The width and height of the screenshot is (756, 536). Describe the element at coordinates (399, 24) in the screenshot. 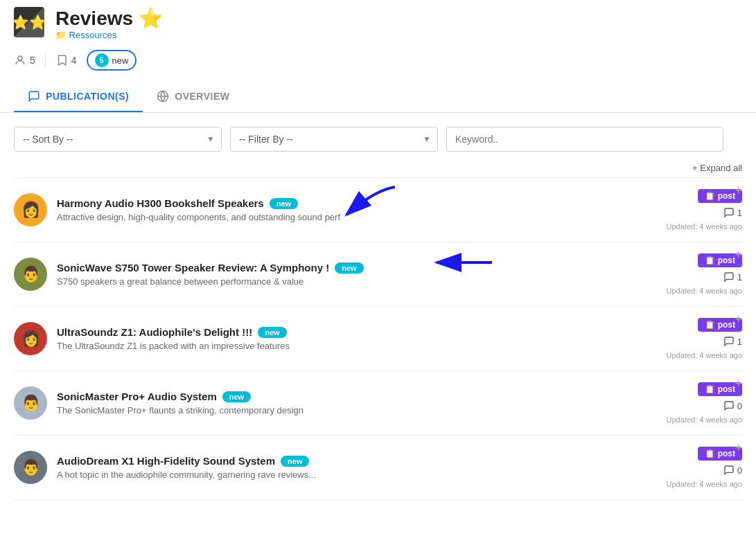

I see `header-info: Reviews ⭐ 📁 Ressources` at that location.